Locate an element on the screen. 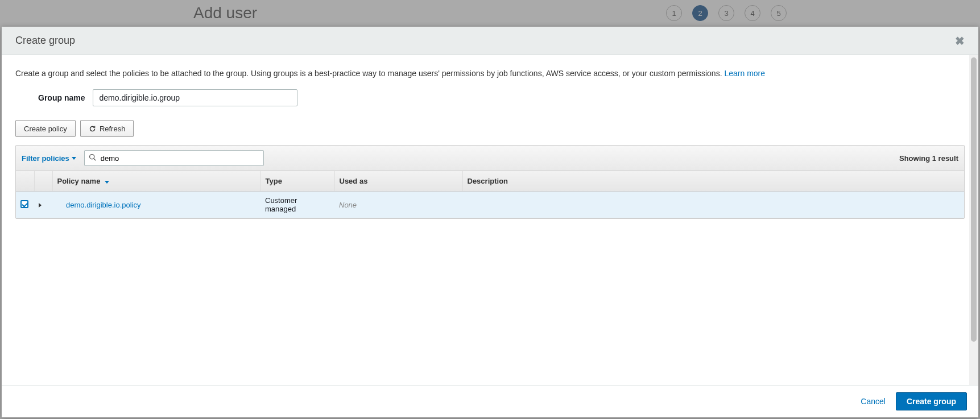 The image size is (980, 419). header-checkbox is located at coordinates (25, 181).